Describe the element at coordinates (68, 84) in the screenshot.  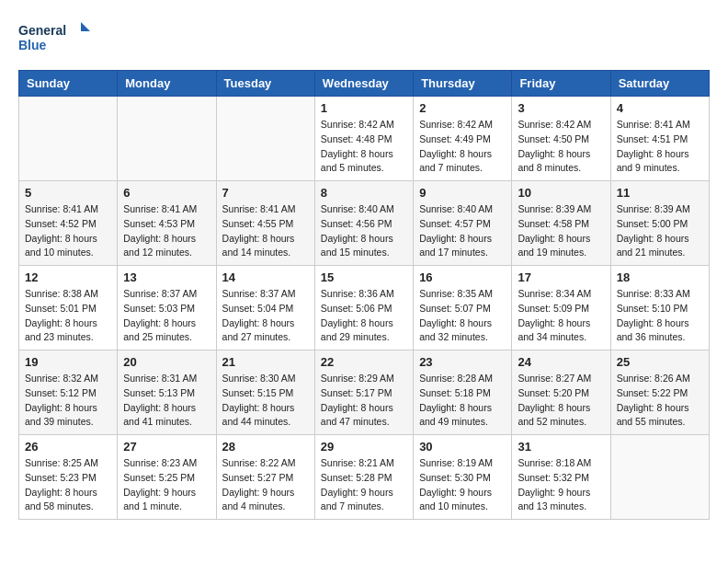
I see `weekday-header: Sunday` at that location.